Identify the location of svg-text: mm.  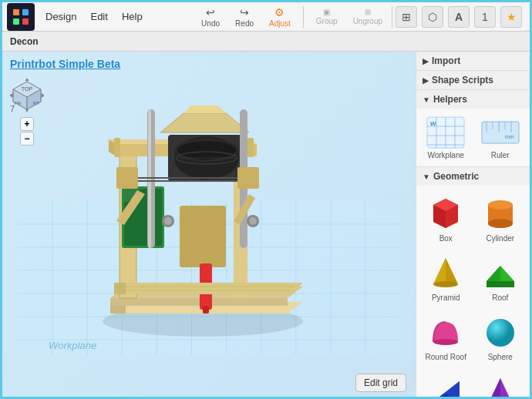
(510, 137).